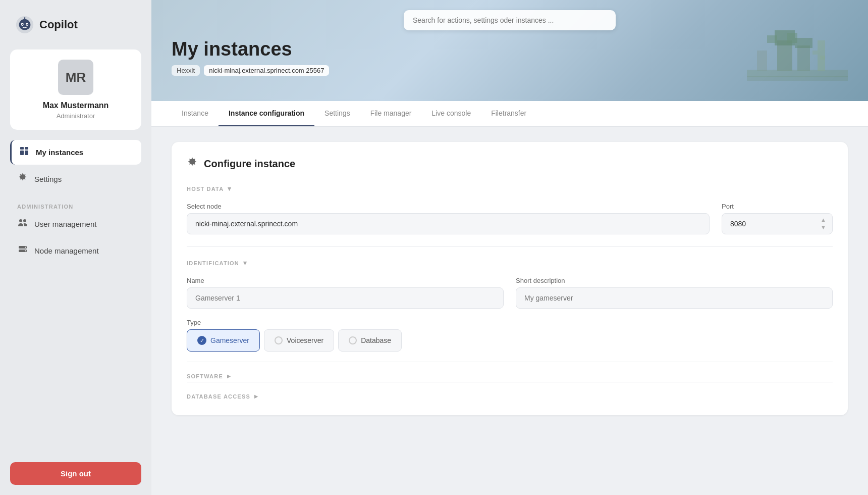 The height and width of the screenshot is (495, 868). I want to click on port-label: Port, so click(777, 206).